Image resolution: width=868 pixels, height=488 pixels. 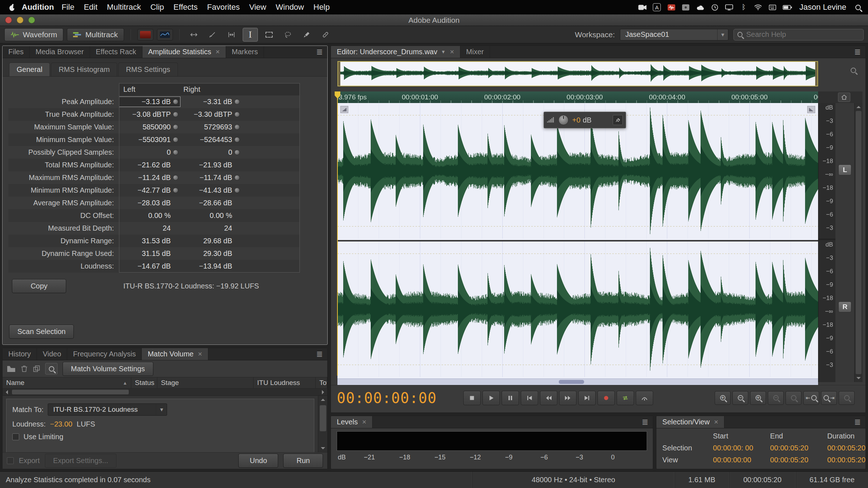 What do you see at coordinates (816, 74) in the screenshot?
I see `overview-range-handle-right` at bounding box center [816, 74].